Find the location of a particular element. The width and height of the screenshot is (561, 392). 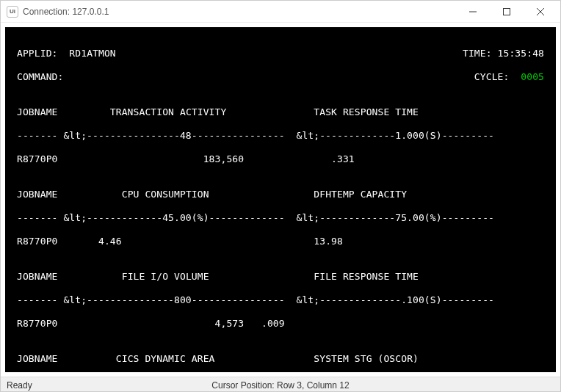

time-label: TIME: is located at coordinates (477, 53).